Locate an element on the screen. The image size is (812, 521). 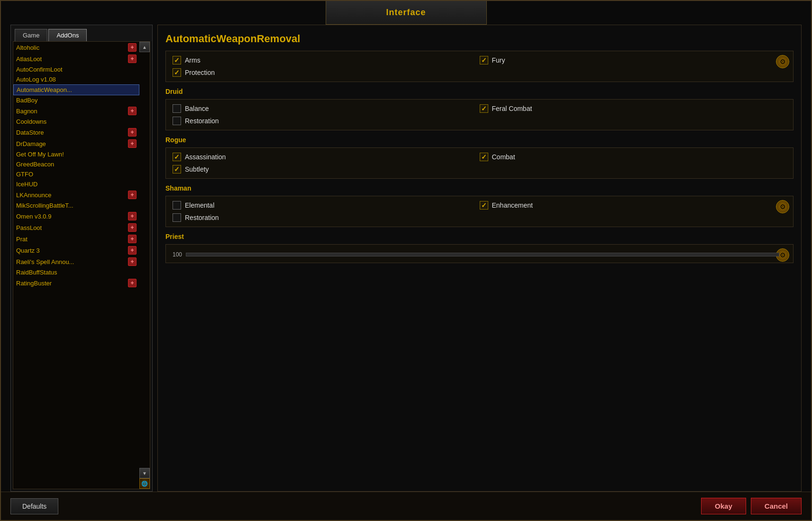
checkbox-item: ✓Arms is located at coordinates (326, 60).